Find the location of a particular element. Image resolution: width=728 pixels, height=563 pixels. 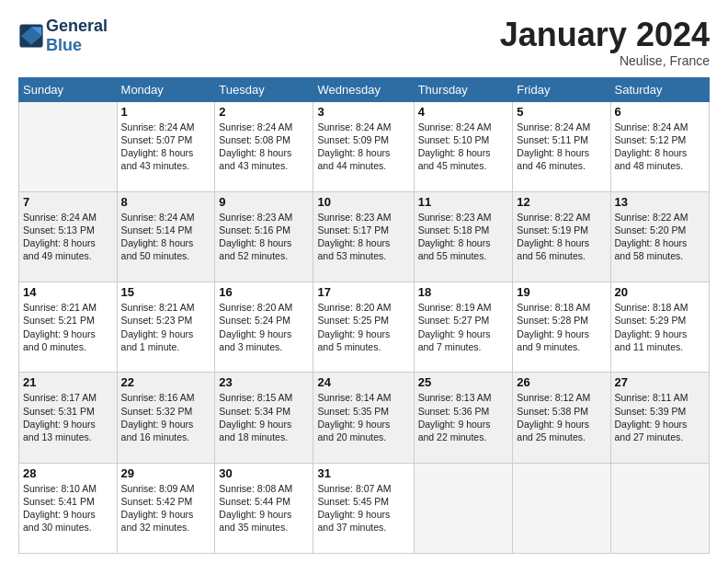

day-number: 6 is located at coordinates (660, 112).